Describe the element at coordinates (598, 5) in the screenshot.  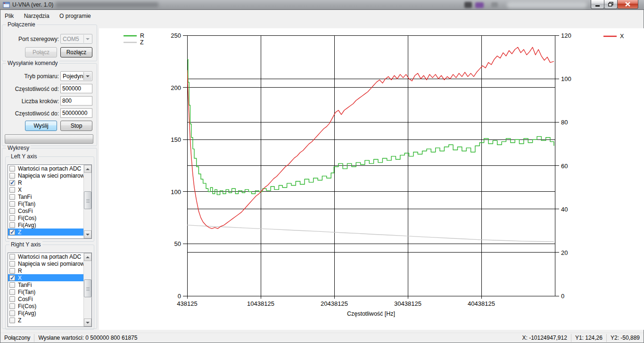
I see `minimize-icon` at that location.